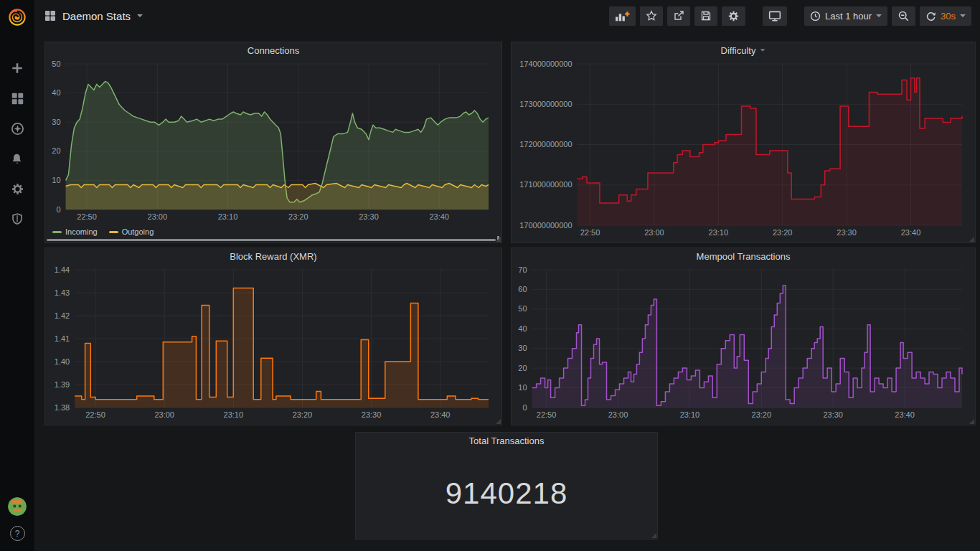 This screenshot has width=980, height=551. What do you see at coordinates (273, 141) in the screenshot?
I see `connections-chart: 0102030405022:5023:0023:1023:2023:3023:4…` at bounding box center [273, 141].